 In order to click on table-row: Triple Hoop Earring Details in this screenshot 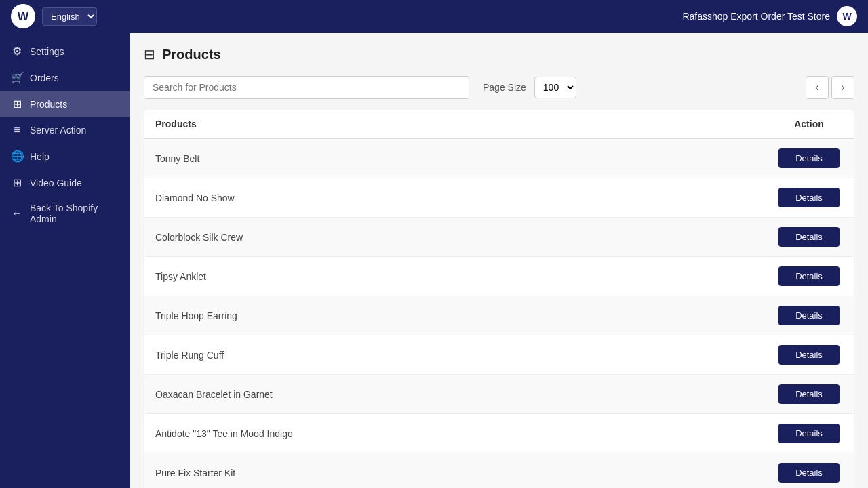, I will do `click(499, 316)`.